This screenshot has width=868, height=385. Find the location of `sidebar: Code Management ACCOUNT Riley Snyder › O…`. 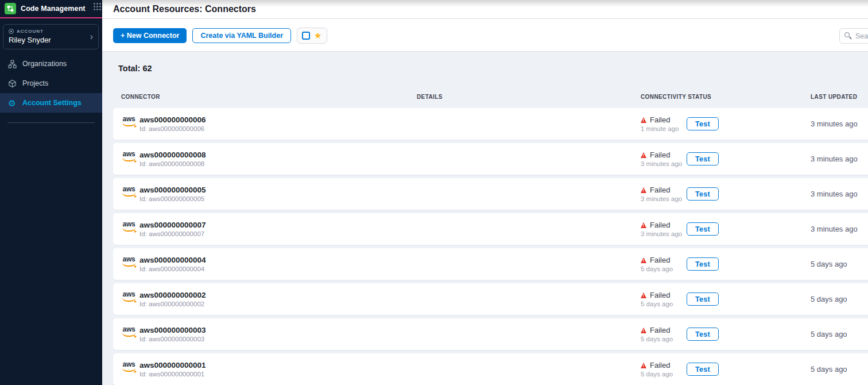

sidebar: Code Management ACCOUNT Riley Snyder › O… is located at coordinates (51, 192).